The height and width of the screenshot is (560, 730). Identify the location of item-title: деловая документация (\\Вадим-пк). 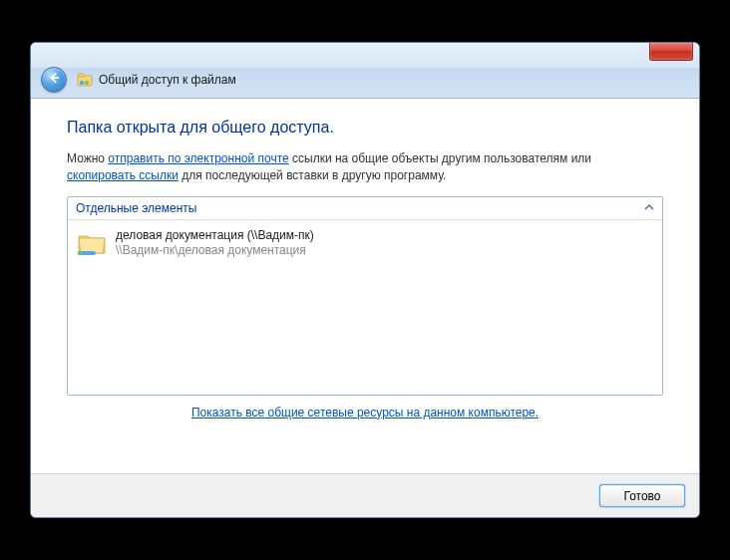
(215, 236).